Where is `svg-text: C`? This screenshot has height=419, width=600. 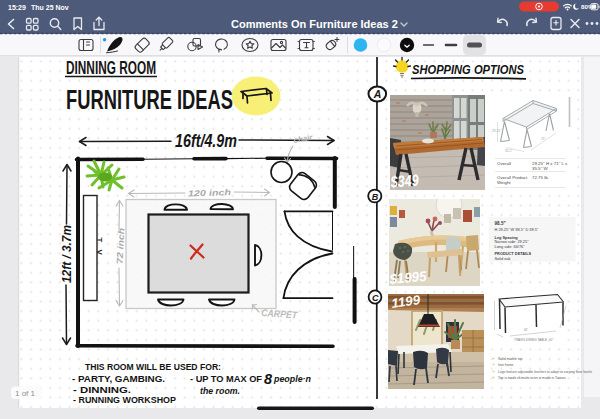 svg-text: C is located at coordinates (376, 298).